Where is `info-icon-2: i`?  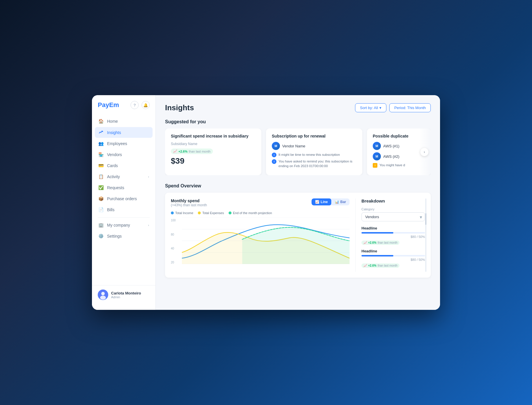 info-icon-2: i is located at coordinates (274, 162).